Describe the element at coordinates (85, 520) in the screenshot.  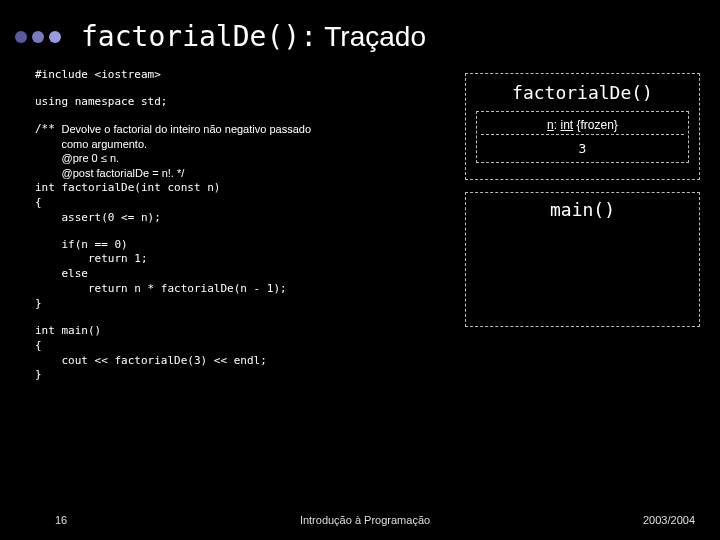
I see `slide-number: 16` at that location.